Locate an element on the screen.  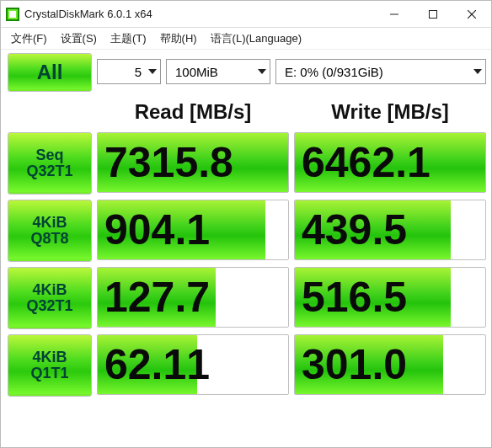
read-number: 62.11 is located at coordinates (157, 365).